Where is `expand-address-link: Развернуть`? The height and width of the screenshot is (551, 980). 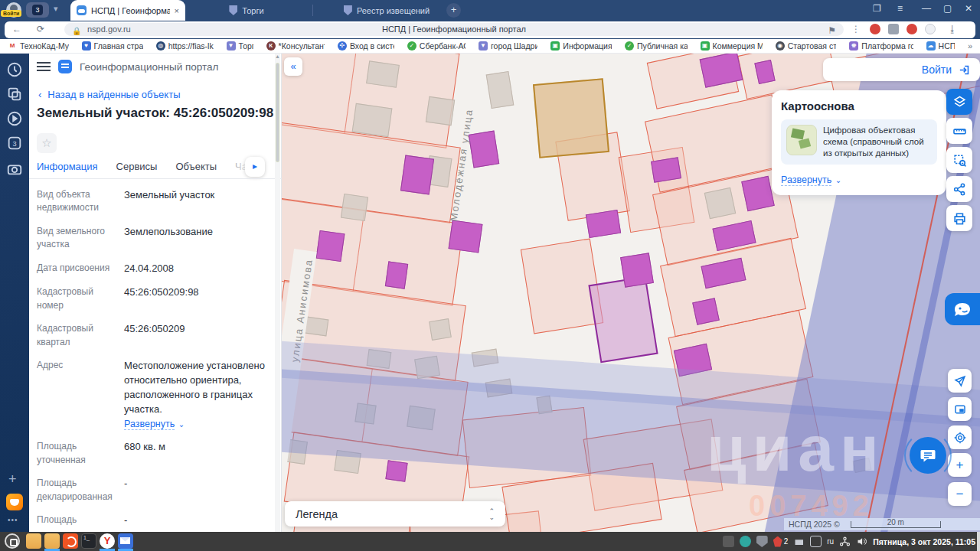 expand-address-link: Развернуть is located at coordinates (149, 424).